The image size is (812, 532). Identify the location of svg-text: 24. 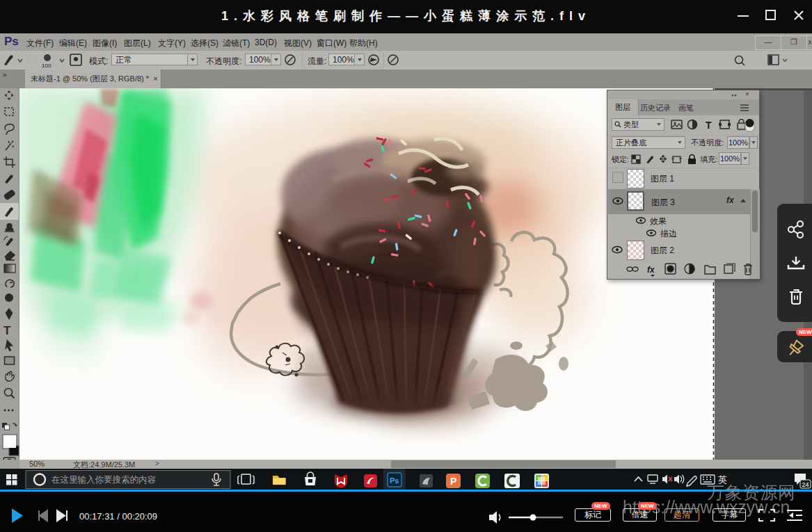
(806, 485).